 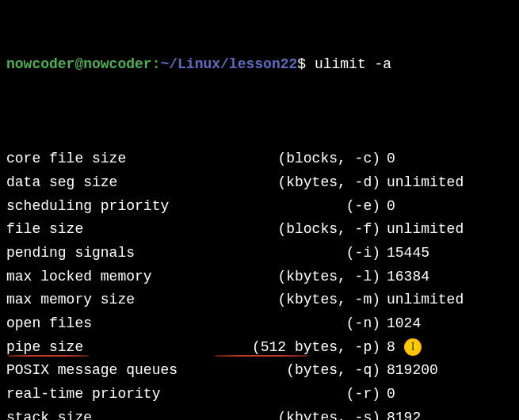 I want to click on command-text: ulimit -a, so click(x=353, y=64).